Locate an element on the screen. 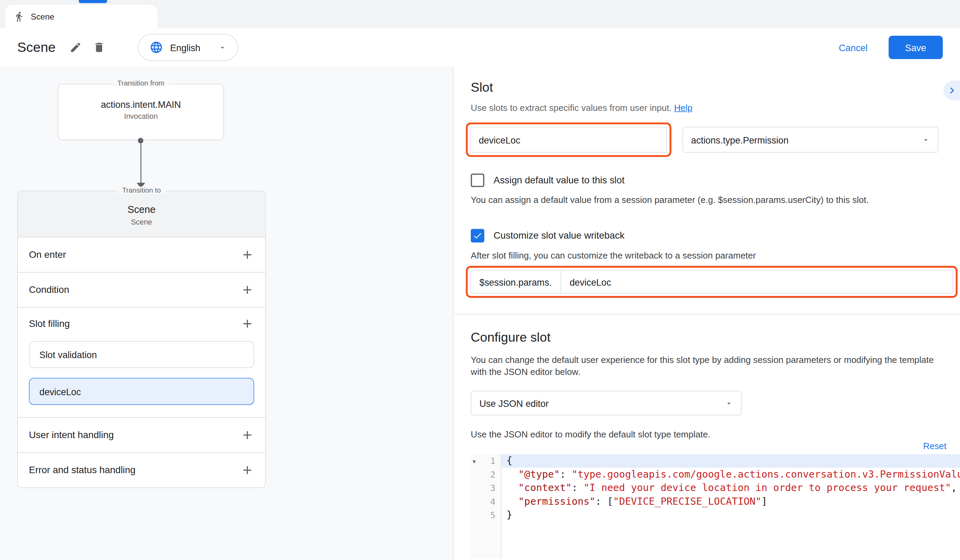 The width and height of the screenshot is (960, 560). section-label: On enter is located at coordinates (47, 254).